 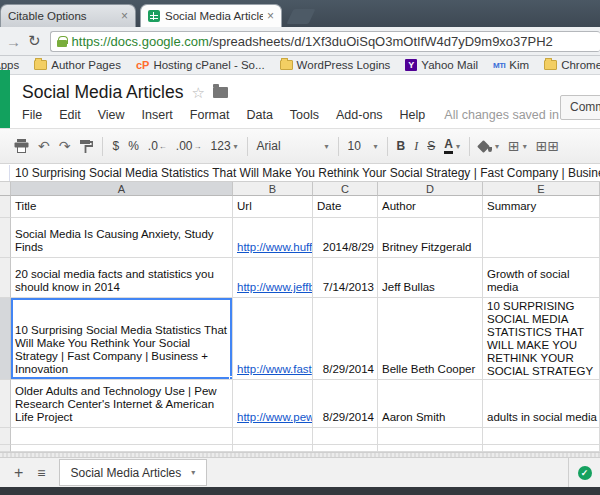 I want to click on cell-c1: Date, so click(x=346, y=207).